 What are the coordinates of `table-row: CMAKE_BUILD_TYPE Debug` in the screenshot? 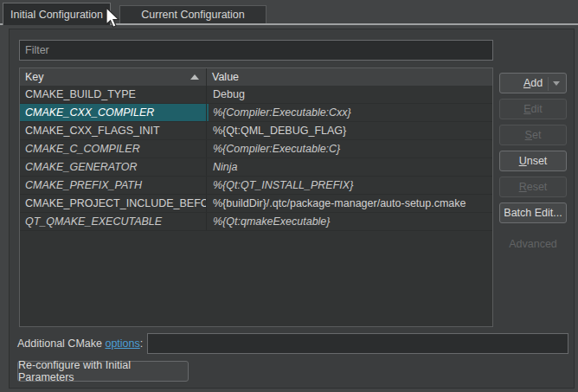 It's located at (256, 95).